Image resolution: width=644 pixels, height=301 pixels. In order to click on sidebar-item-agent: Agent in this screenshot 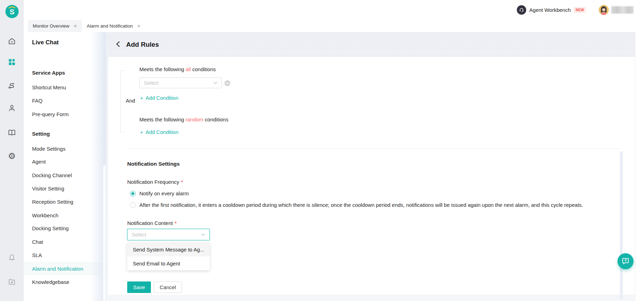, I will do `click(65, 161)`.